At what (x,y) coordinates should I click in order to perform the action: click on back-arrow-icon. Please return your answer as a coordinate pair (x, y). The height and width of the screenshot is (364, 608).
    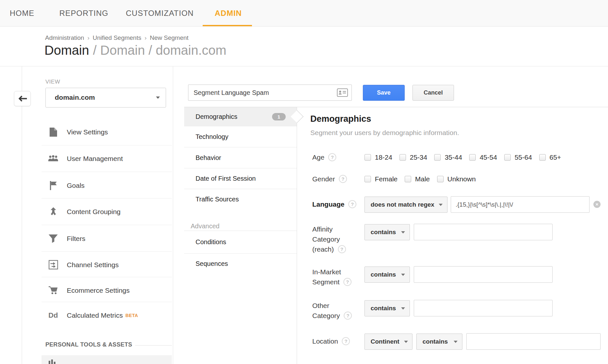
    Looking at the image, I should click on (23, 98).